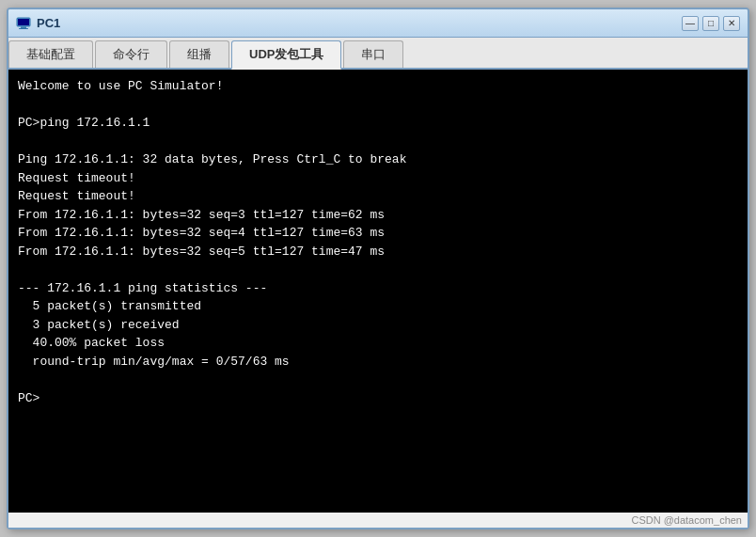 This screenshot has height=537, width=756. I want to click on tab-bar: 基础配置 命令行 组播 UDP发包工具 串口, so click(378, 54).